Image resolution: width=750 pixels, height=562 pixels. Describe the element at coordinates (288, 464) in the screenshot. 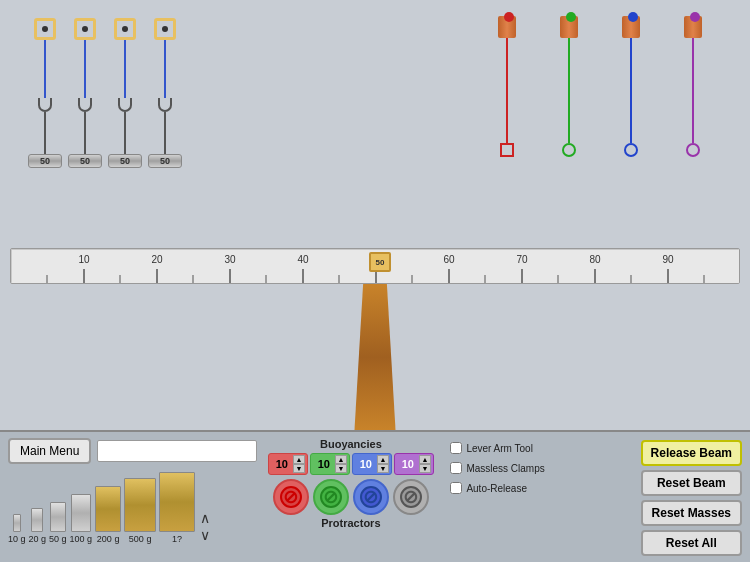

I see `buoyancy-1: ▲ ▼` at that location.